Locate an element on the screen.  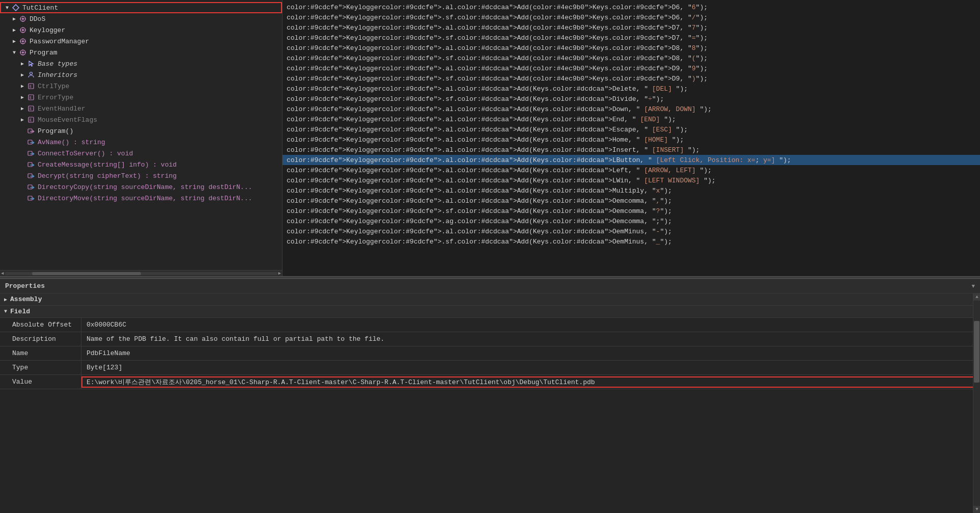
tree-horizontal-scrollbar: ◀ ▶ is located at coordinates (141, 273).